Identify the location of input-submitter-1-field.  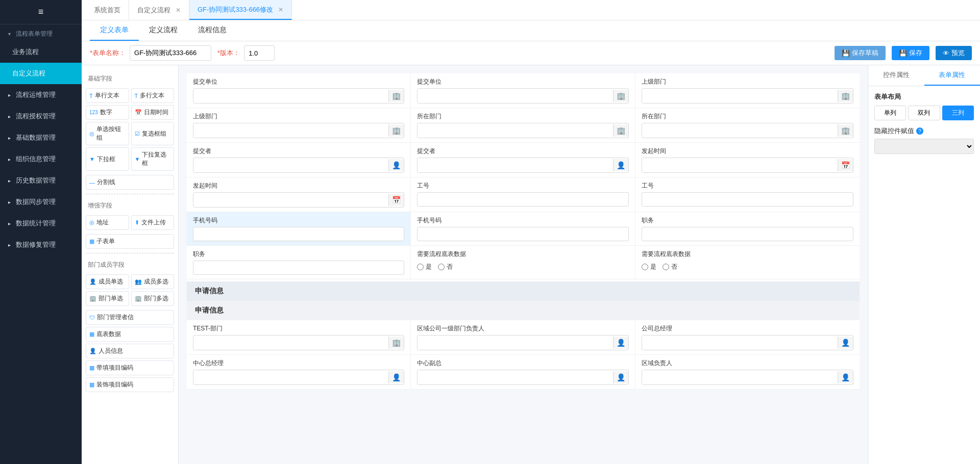
(291, 165).